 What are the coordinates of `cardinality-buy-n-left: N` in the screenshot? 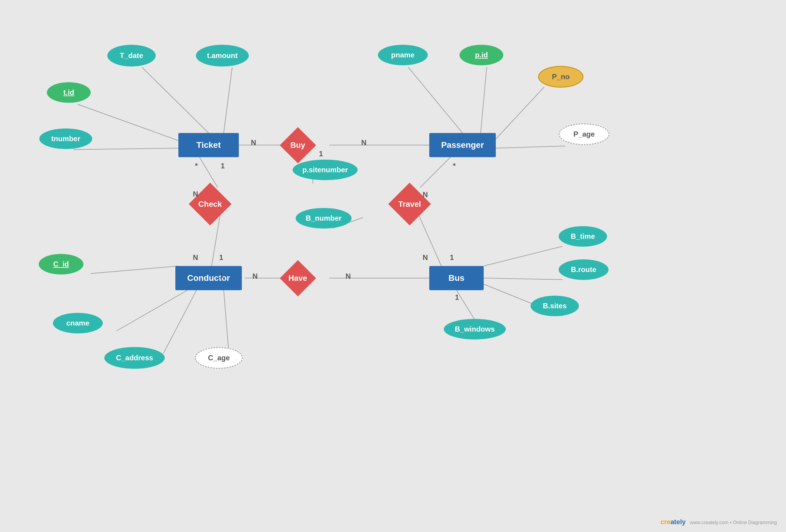 It's located at (254, 143).